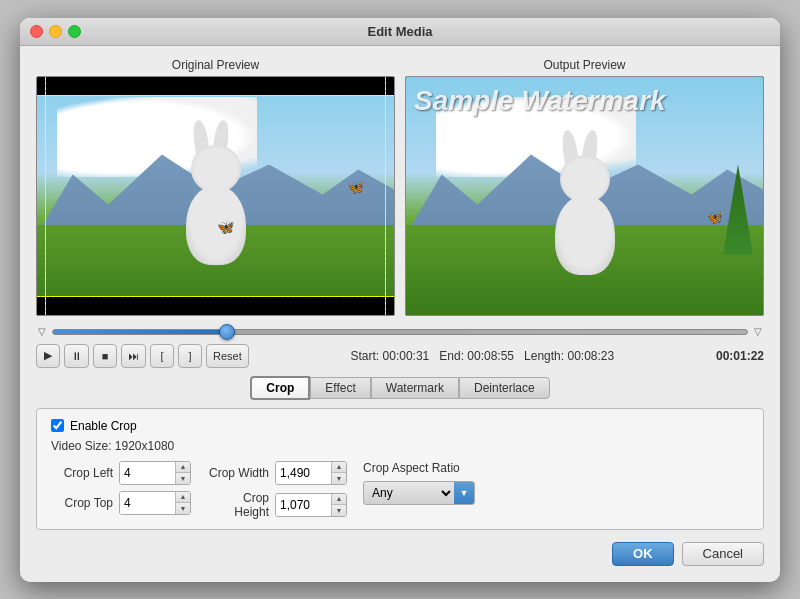  What do you see at coordinates (311, 473) in the screenshot?
I see `crop-width-spinner: ▲ ▼` at bounding box center [311, 473].